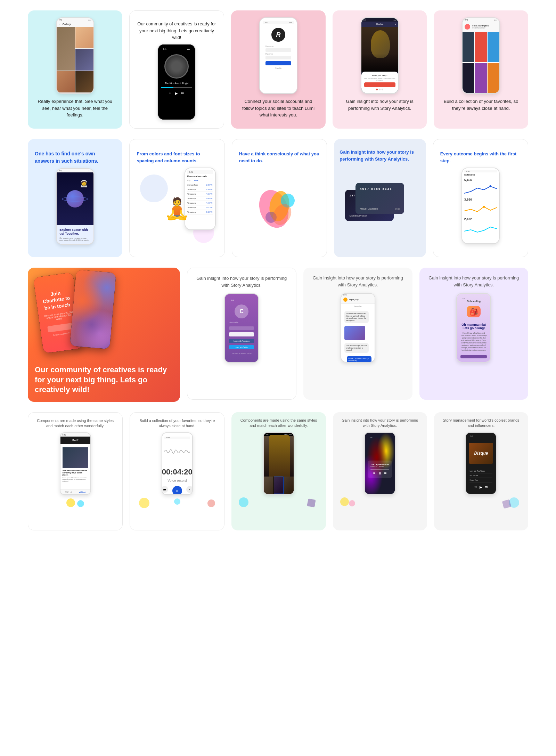 Image resolution: width=556 pixels, height=756 pixels. Describe the element at coordinates (75, 473) in the screenshot. I see `article-title: And this invention would certainly have …` at that location.